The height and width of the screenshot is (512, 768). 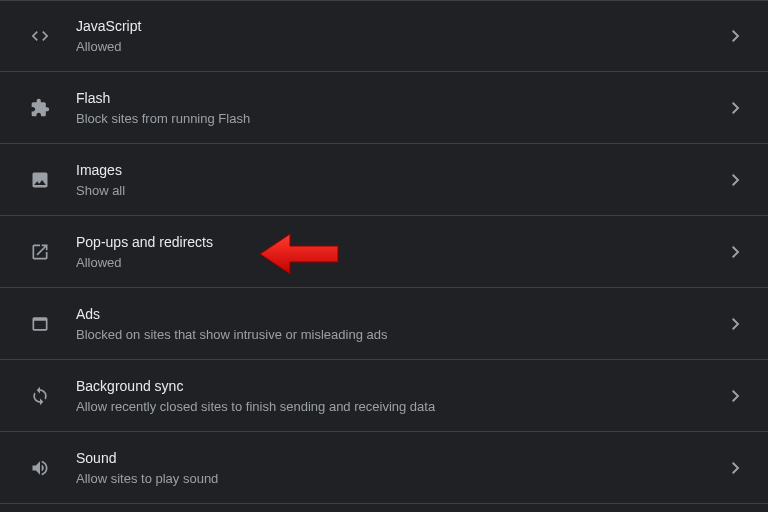 I want to click on setting-subtitle: Allow recently closed sites to finish se…, so click(x=400, y=407).